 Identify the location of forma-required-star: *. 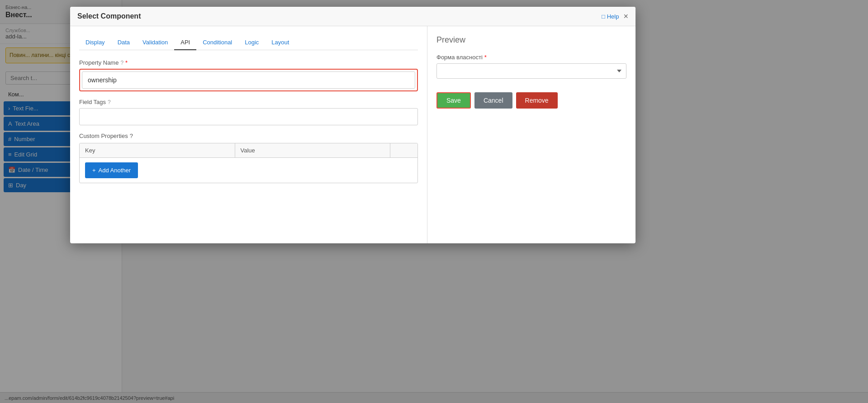
(486, 57).